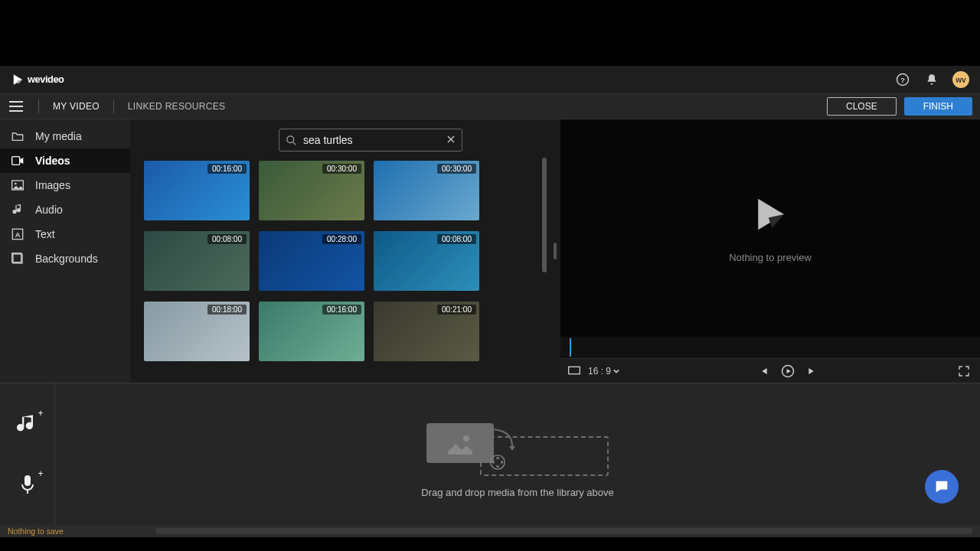 The image size is (980, 551). I want to click on clear-search-button, so click(451, 140).